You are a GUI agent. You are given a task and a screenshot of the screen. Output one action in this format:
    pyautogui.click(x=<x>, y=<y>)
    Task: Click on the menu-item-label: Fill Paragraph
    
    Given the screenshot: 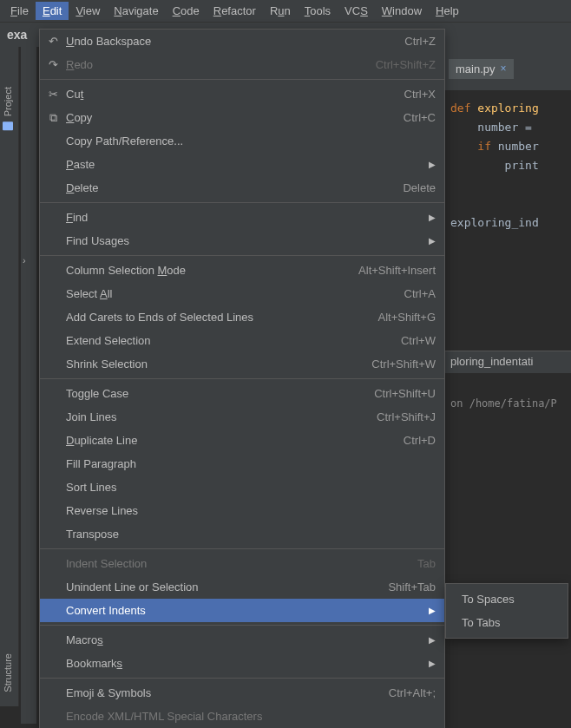 What is the action you would take?
    pyautogui.click(x=251, y=463)
    